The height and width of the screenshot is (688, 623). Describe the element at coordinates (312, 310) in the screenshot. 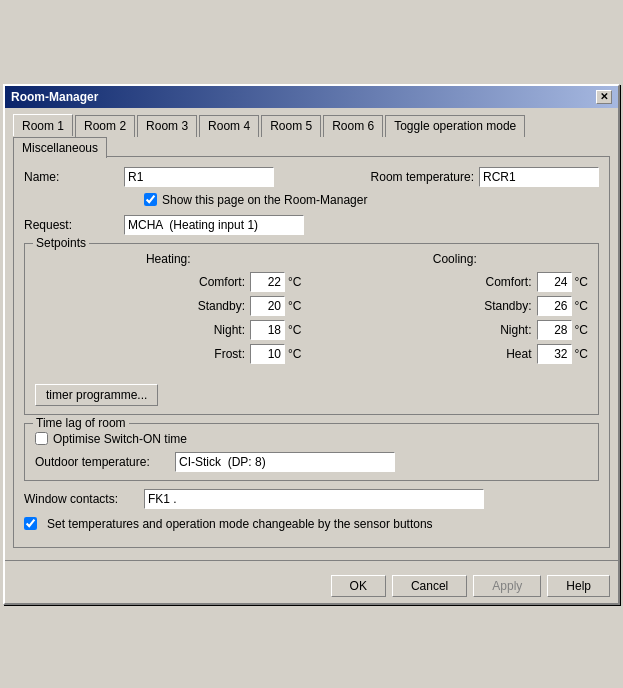

I see `setpoints-content: Heating: Comfort: °C Standby: °C Ni` at that location.